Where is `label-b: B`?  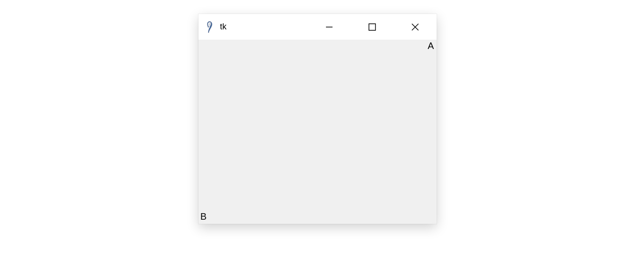 label-b: B is located at coordinates (204, 216).